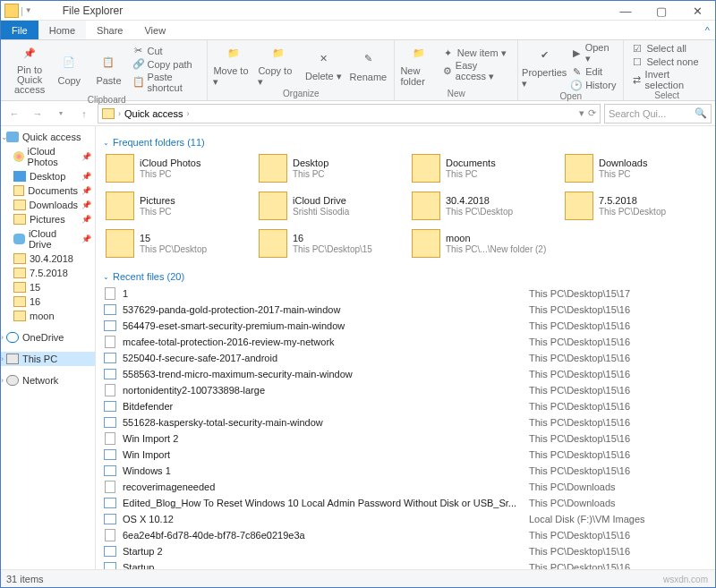  What do you see at coordinates (476, 53) in the screenshot?
I see `new-item-button: ✦New item ▾` at bounding box center [476, 53].